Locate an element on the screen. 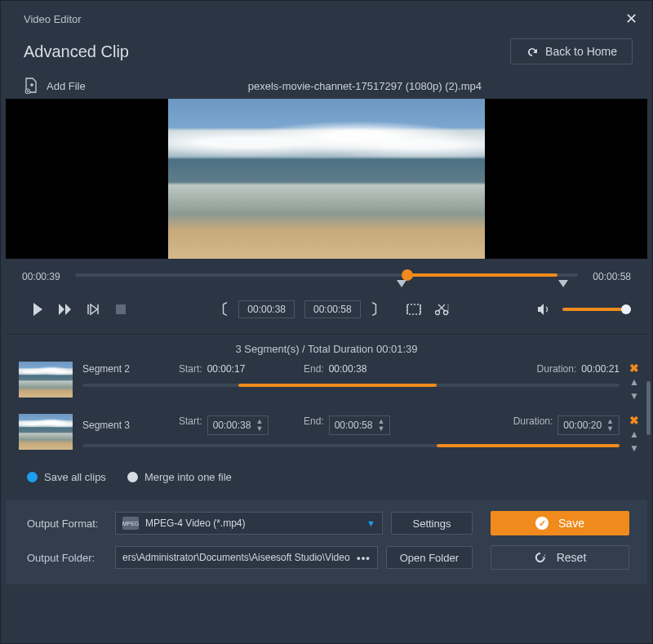 This screenshot has width=653, height=644. page-title: Advanced Clip is located at coordinates (77, 52).